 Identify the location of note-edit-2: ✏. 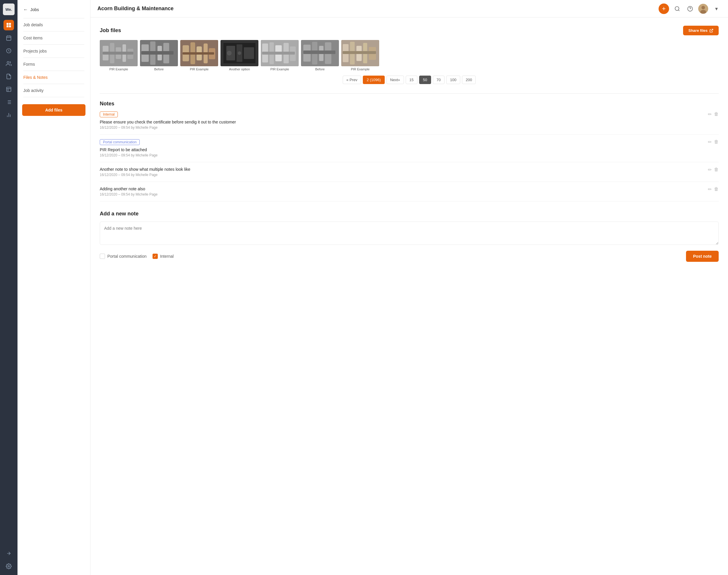
(710, 142).